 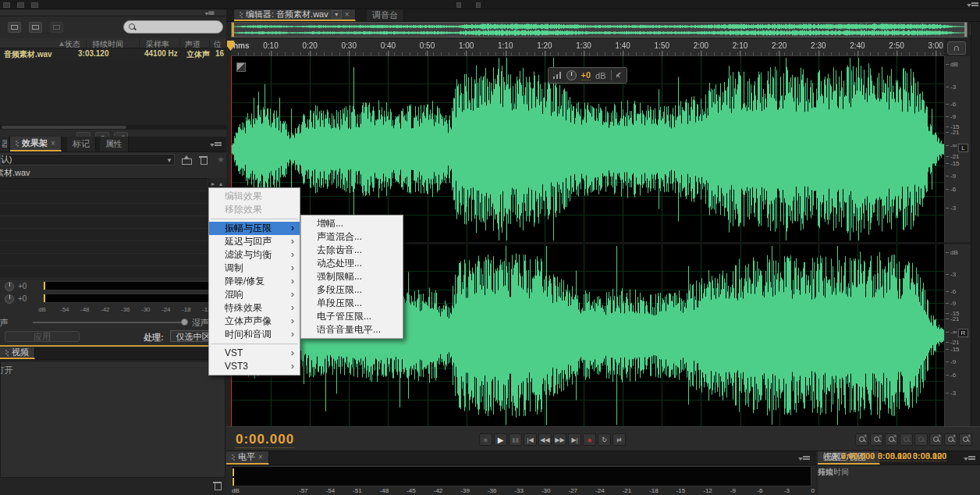 What do you see at coordinates (9, 287) in the screenshot?
I see `input-gain-knob` at bounding box center [9, 287].